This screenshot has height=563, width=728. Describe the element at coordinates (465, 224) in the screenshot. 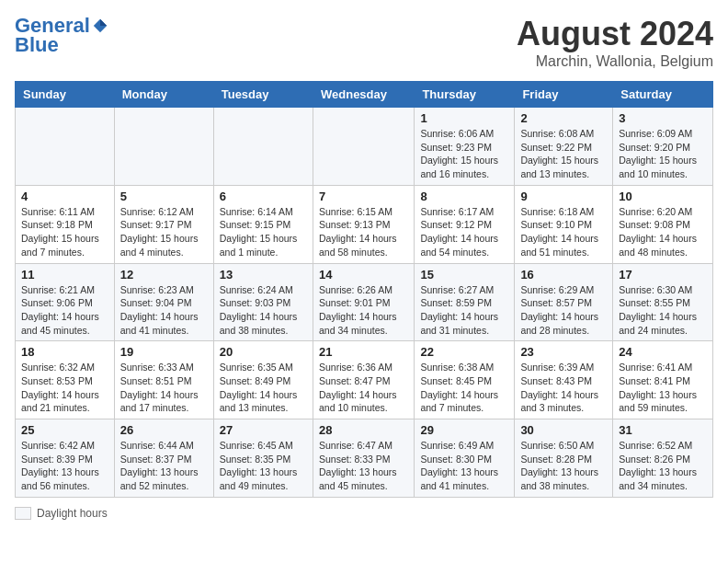

I see `calendar-cell: 8Sunrise: 6:17 AM Sunset: 9:12 PM Daylig…` at that location.